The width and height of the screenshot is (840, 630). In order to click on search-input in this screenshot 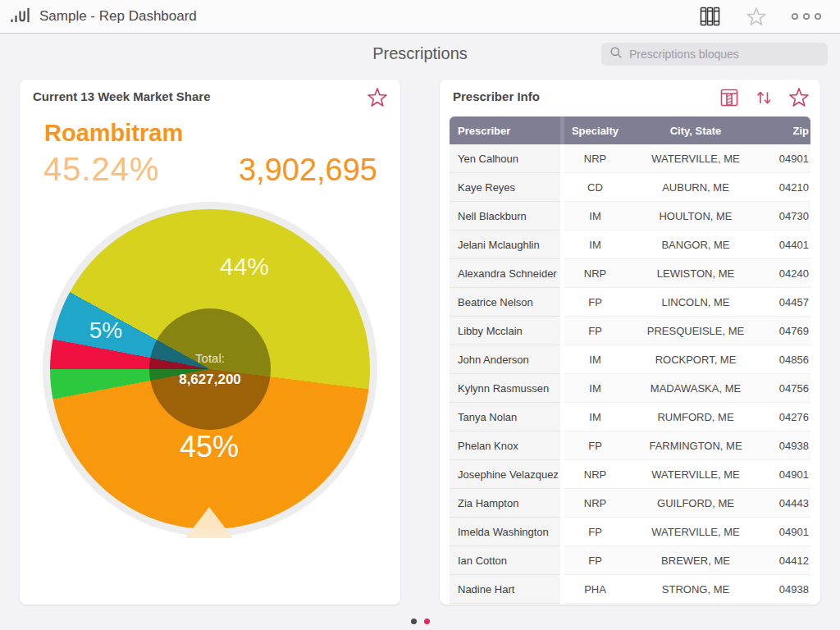, I will do `click(724, 54)`.